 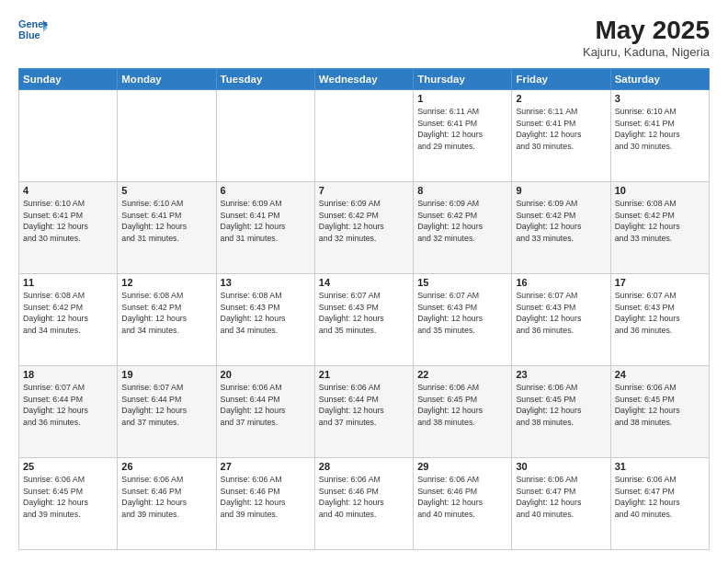 I want to click on calendar-day-1: 1Sunrise: 6:11 AMSunset: 6:41 PMDaylight…, so click(x=463, y=135).